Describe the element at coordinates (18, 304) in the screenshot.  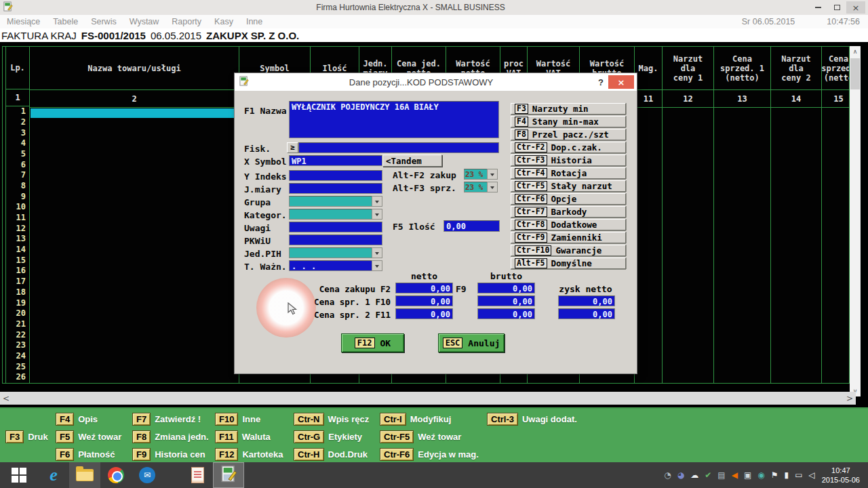
I see `row-number: 19` at that location.